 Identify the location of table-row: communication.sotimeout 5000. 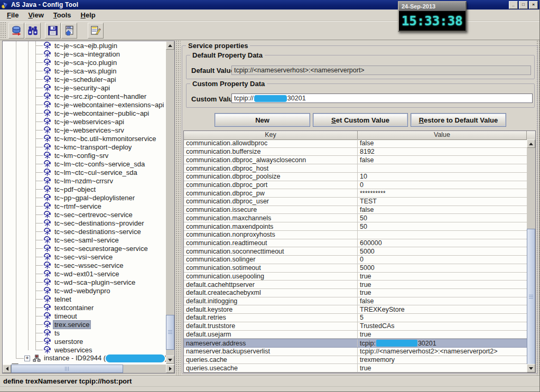
(355, 268).